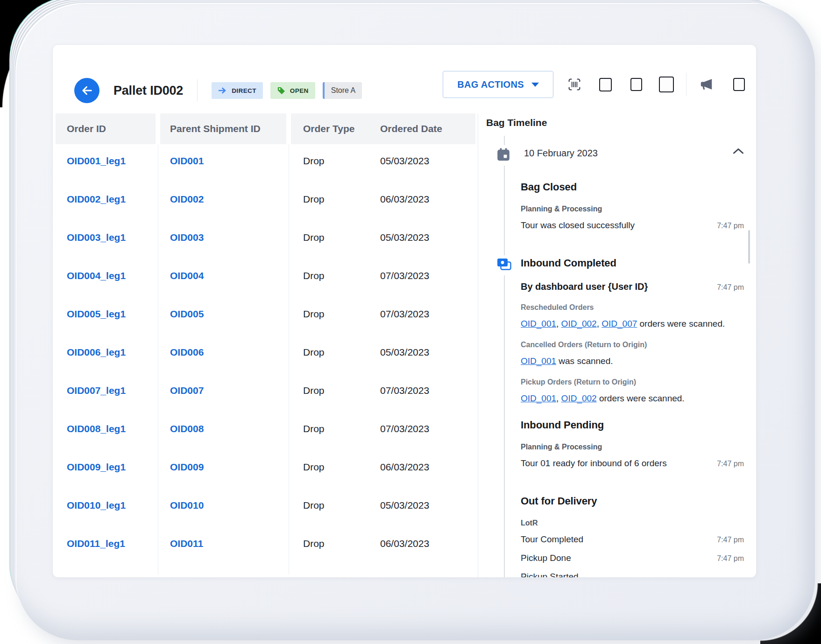 This screenshot has height=644, width=821. Describe the element at coordinates (187, 199) in the screenshot. I see `parent-shipment-id-link: OID002` at that location.